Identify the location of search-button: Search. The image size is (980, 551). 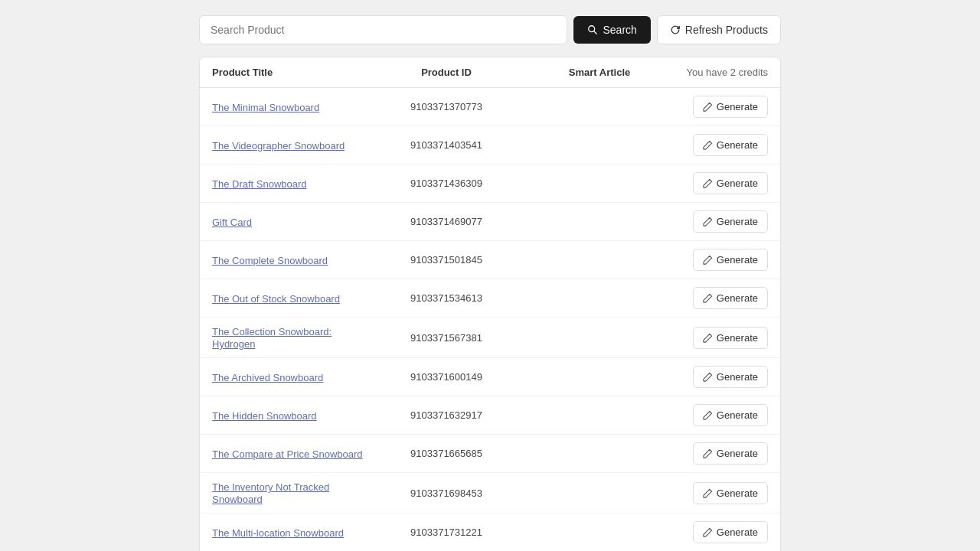
(612, 30).